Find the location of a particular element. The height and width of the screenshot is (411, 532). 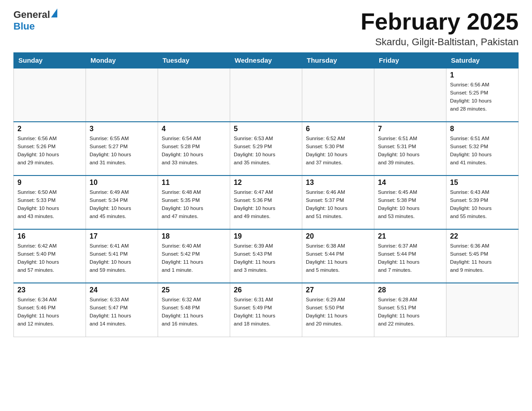

day-info: Sunrise: 6:53 AM Sunset: 5:29 PM Dayligh… is located at coordinates (266, 150).